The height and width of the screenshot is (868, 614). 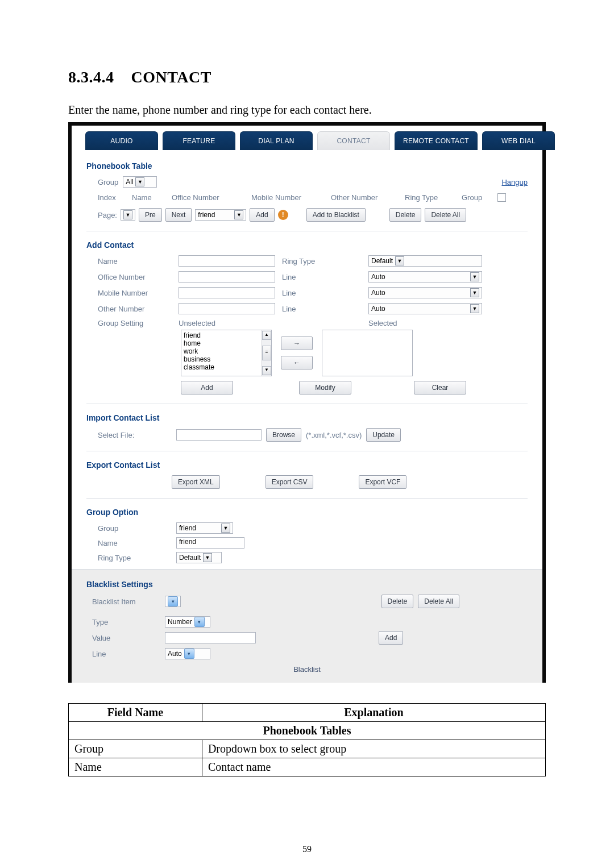 What do you see at coordinates (135, 277) in the screenshot?
I see `ac-office-label: Office Number` at bounding box center [135, 277].